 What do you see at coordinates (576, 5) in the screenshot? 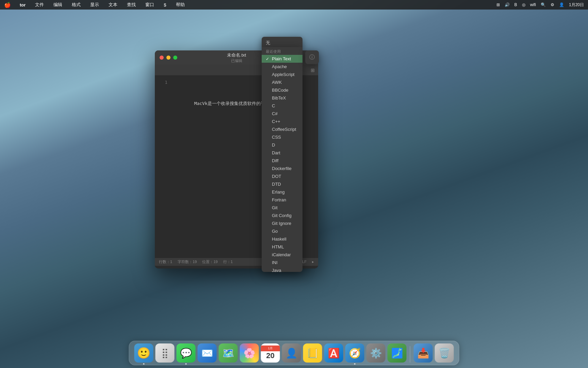
I see `menubar-date: 1月20日` at bounding box center [576, 5].